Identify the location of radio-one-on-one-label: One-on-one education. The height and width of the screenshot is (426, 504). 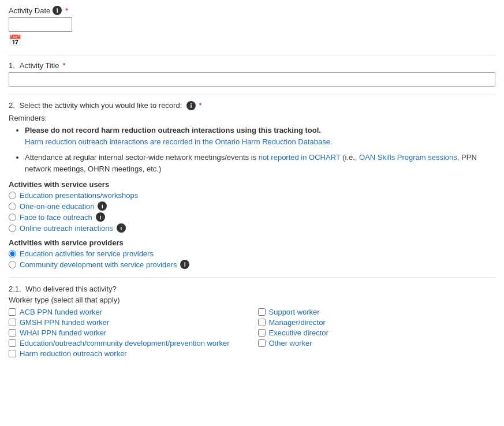
(57, 207).